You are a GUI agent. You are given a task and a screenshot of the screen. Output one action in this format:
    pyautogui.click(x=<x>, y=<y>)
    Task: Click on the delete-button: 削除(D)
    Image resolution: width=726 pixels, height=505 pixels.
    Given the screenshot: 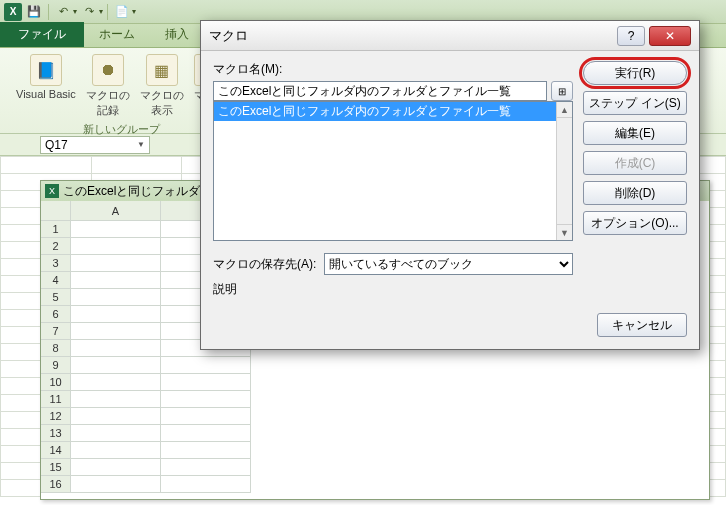 What is the action you would take?
    pyautogui.click(x=635, y=193)
    